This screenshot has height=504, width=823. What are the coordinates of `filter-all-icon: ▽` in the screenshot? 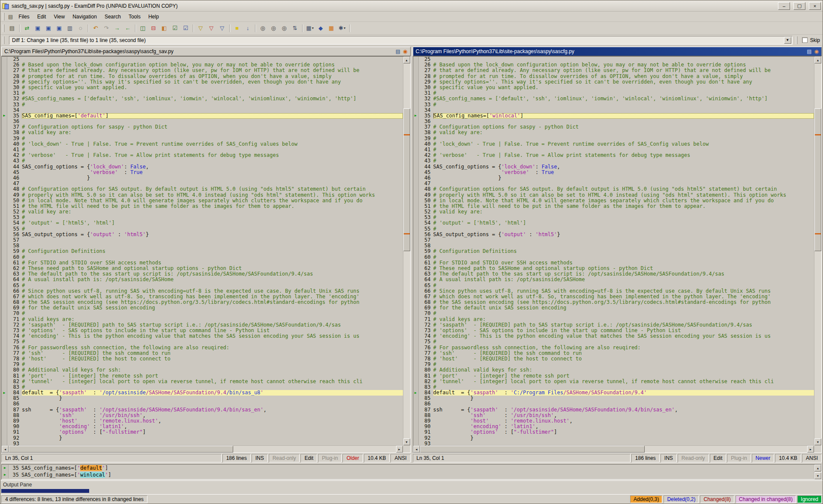 It's located at (201, 28).